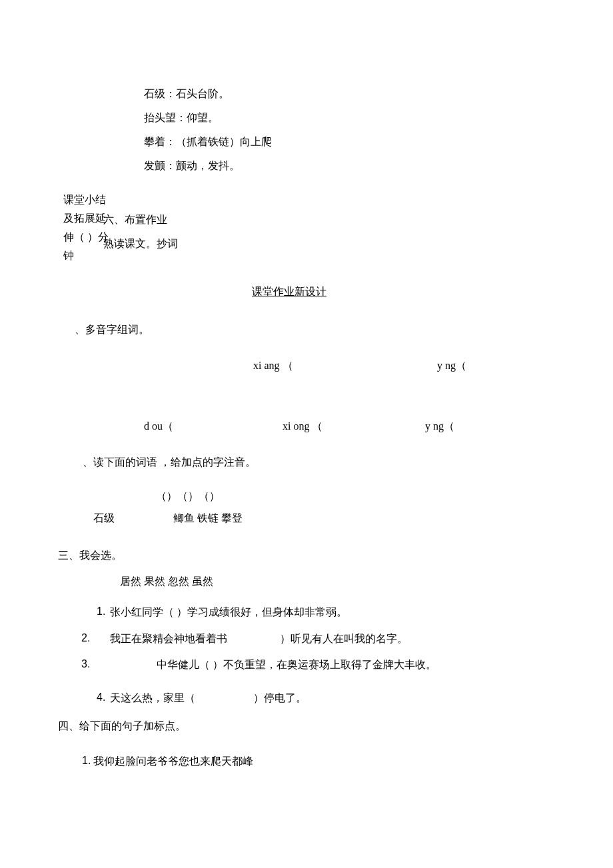 This screenshot has height=868, width=613. Describe the element at coordinates (289, 292) in the screenshot. I see `worksheet-title: 课堂作业新设计` at that location.